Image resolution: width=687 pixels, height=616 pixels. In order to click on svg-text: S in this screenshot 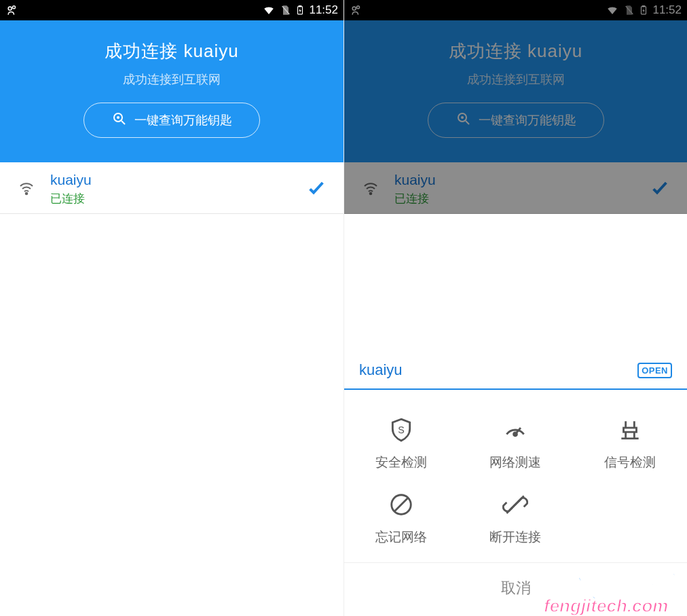, I will do `click(401, 430)`.